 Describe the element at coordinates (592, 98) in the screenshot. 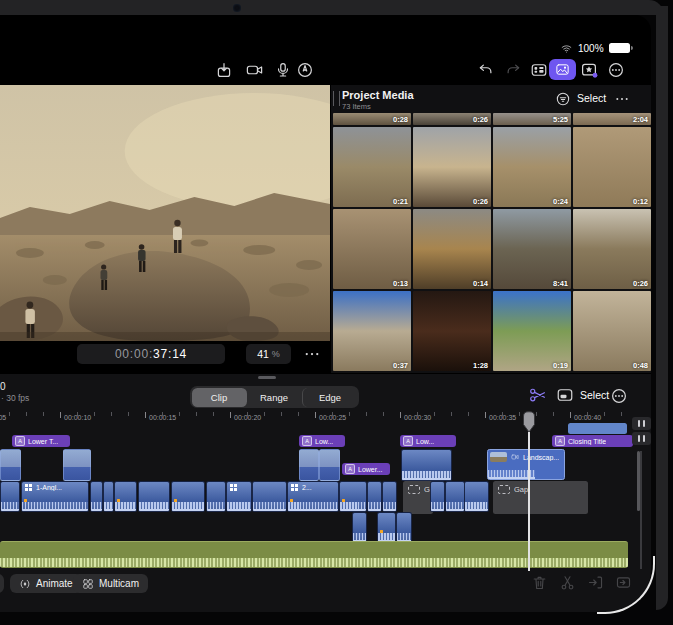

I see `media-select-button: Select` at that location.